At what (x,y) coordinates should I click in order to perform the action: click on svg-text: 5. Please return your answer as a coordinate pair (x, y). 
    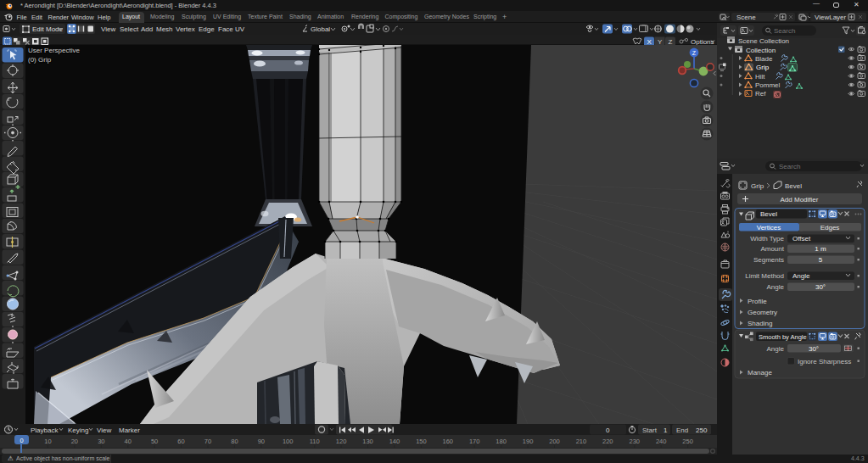
    Looking at the image, I should click on (821, 259).